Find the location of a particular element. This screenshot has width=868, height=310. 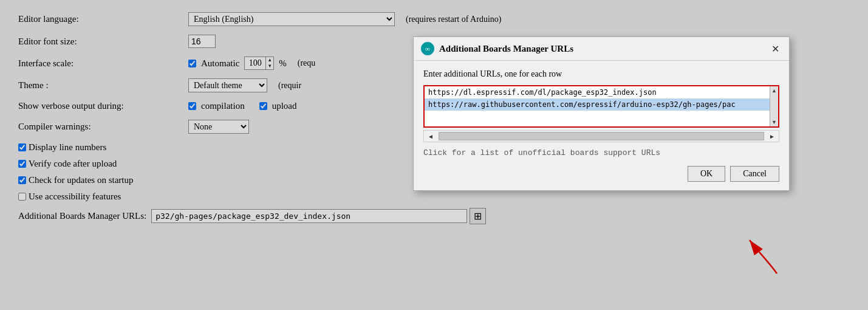

hscroll-track is located at coordinates (601, 136).